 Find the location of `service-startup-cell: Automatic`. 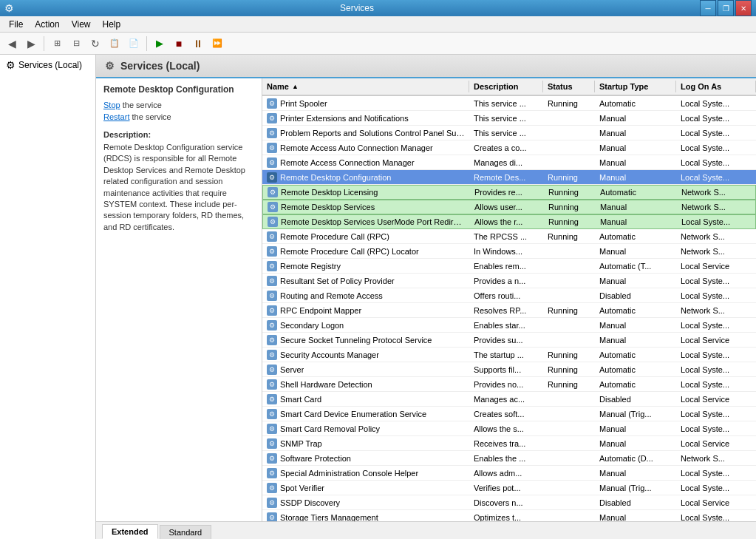

service-startup-cell: Automatic is located at coordinates (636, 370).